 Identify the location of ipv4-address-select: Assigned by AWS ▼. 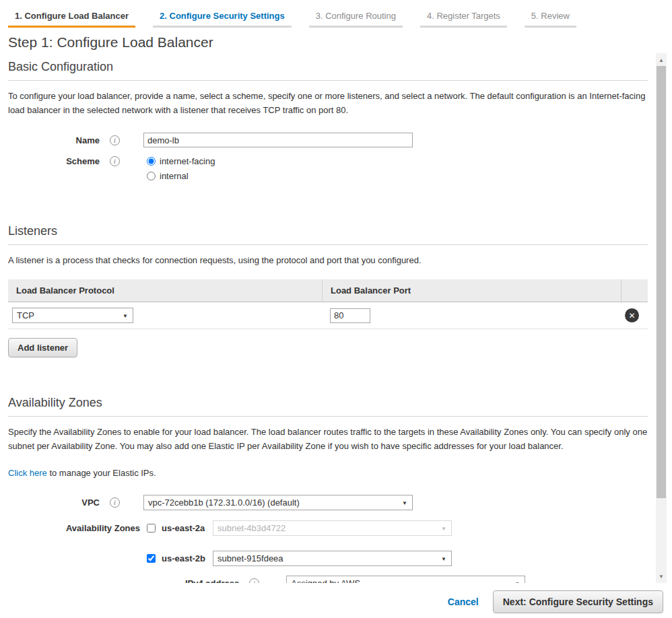
(405, 579).